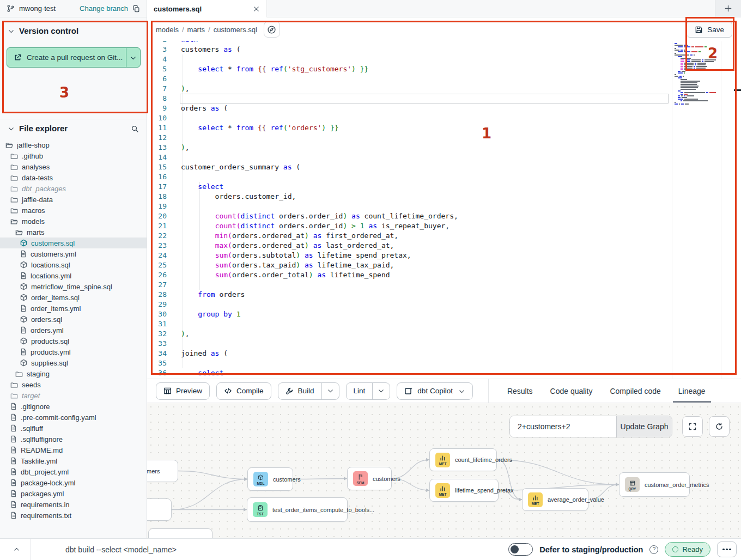 The image size is (741, 560). Describe the element at coordinates (73, 395) in the screenshot. I see `tree-item-target: target` at that location.